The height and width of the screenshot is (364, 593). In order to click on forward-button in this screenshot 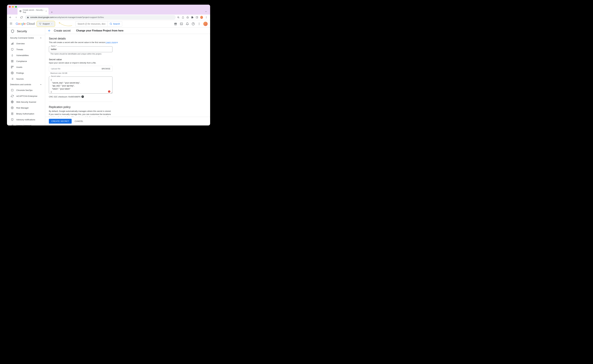, I will do `click(16, 17)`.